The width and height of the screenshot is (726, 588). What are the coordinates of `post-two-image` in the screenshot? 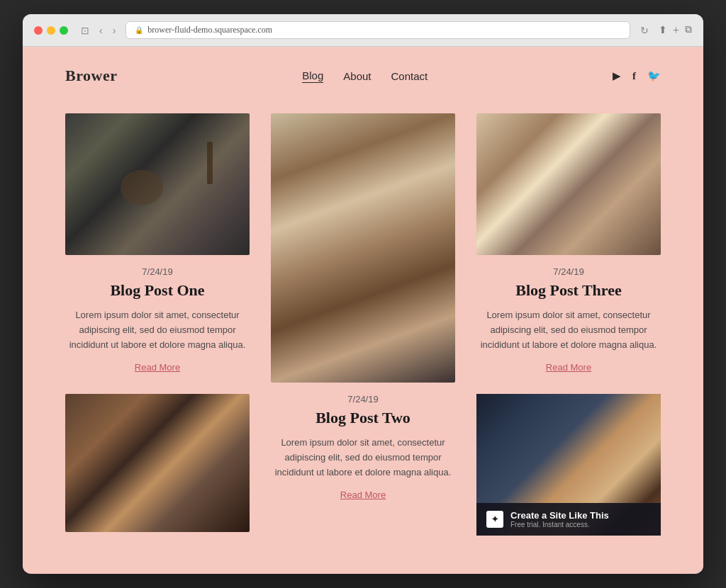 It's located at (363, 248).